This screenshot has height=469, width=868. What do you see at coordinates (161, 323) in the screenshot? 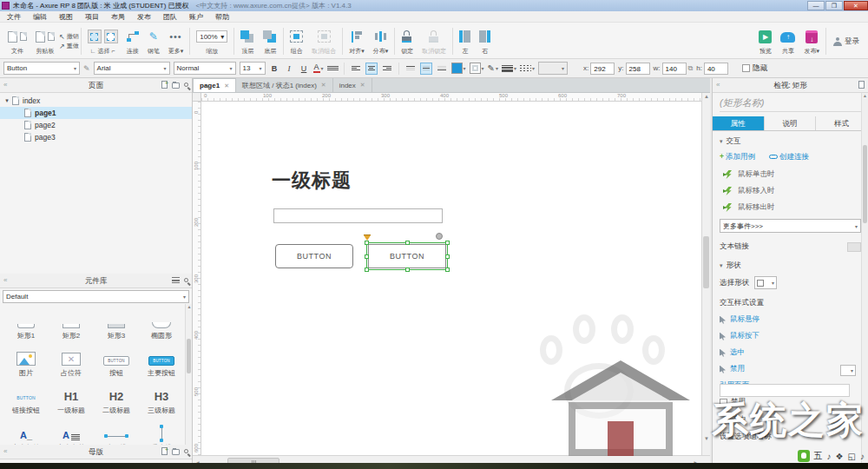
I see `widget-ellipse: 椭圆形` at bounding box center [161, 323].